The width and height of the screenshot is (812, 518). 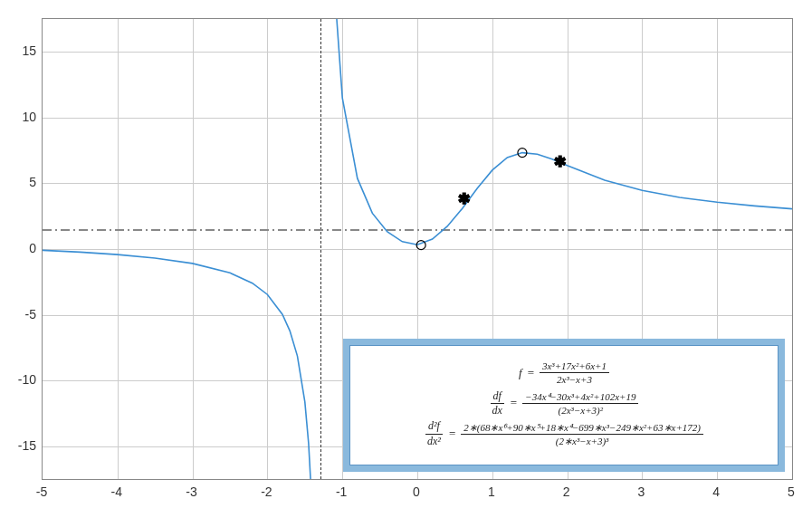 I want to click on x-tick-label: -4, so click(x=117, y=492).